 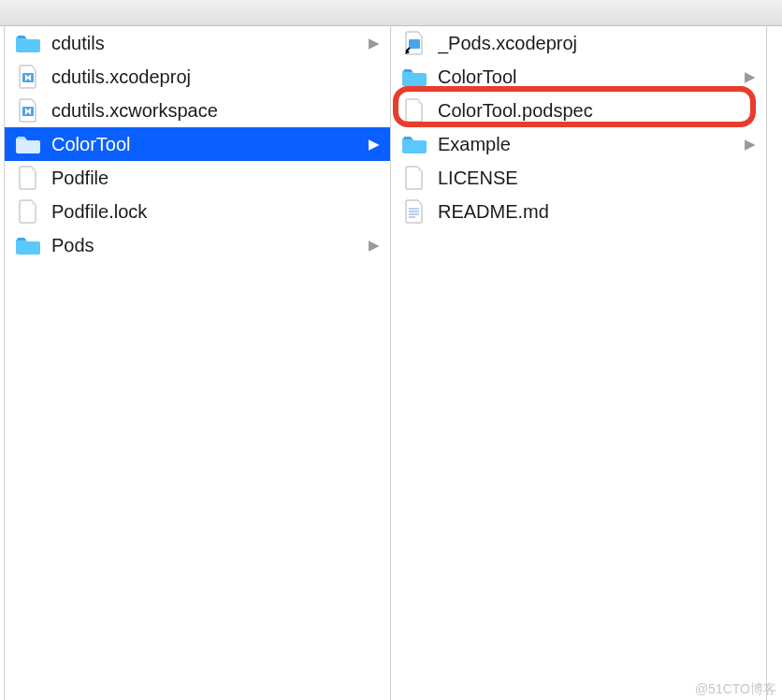 What do you see at coordinates (578, 43) in the screenshot?
I see `list-item: _Pods.xcodeproj` at bounding box center [578, 43].